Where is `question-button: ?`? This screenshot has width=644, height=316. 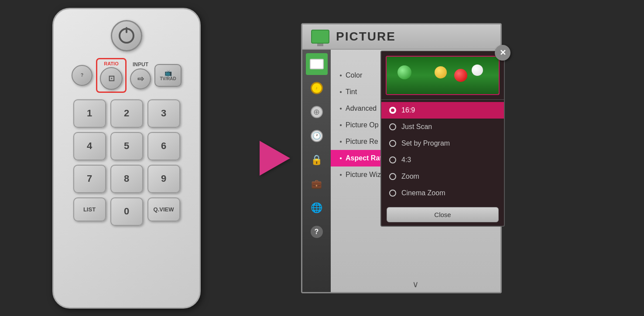 question-button: ? is located at coordinates (82, 75).